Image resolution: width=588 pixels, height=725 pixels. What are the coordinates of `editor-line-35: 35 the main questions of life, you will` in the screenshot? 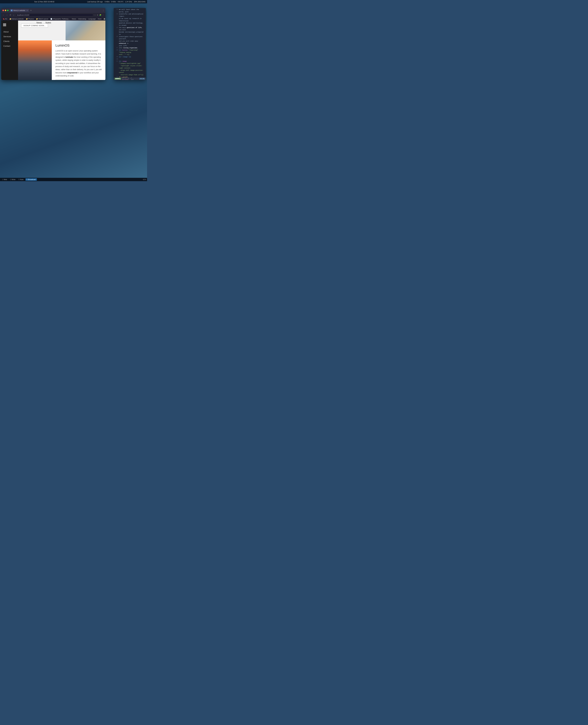 It's located at (130, 29).